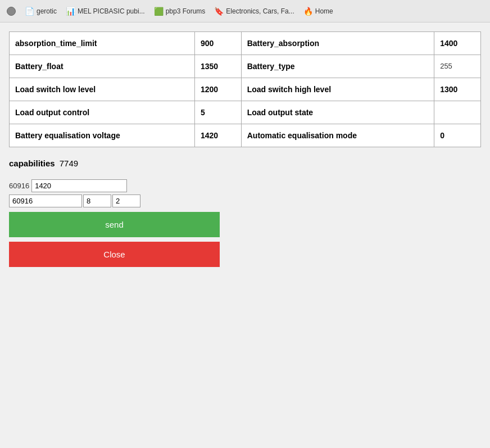 Image resolution: width=490 pixels, height=448 pixels. Describe the element at coordinates (218, 44) in the screenshot. I see `absorption-time-limit-value: 900` at that location.